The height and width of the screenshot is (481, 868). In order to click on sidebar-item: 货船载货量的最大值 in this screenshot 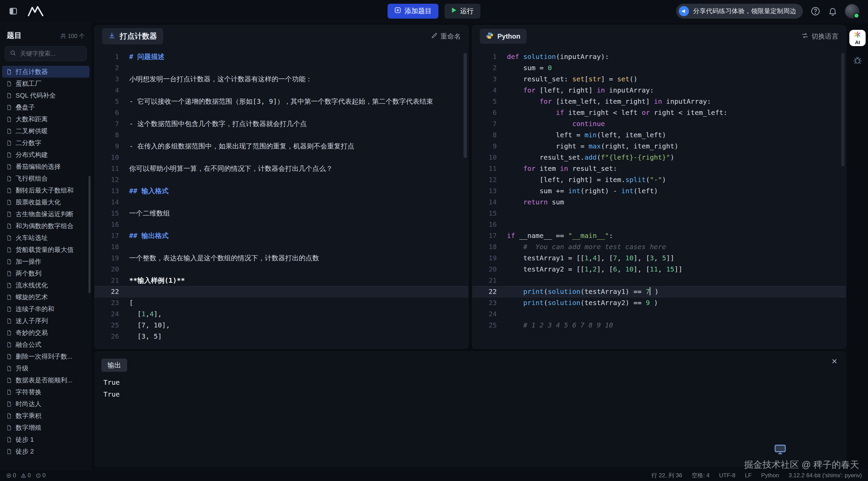, I will do `click(46, 249)`.